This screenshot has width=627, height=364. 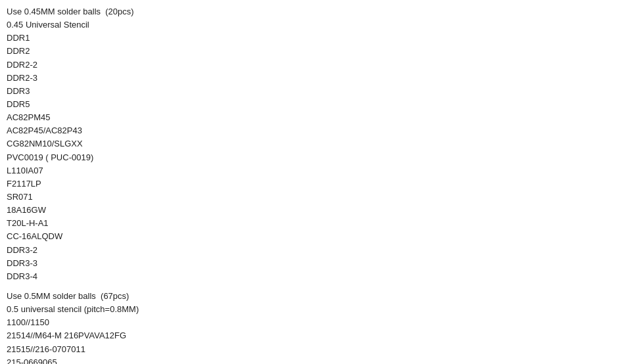 What do you see at coordinates (314, 336) in the screenshot?
I see `section2-line-2: 21514//M64-M 216PVAVA12FG` at bounding box center [314, 336].